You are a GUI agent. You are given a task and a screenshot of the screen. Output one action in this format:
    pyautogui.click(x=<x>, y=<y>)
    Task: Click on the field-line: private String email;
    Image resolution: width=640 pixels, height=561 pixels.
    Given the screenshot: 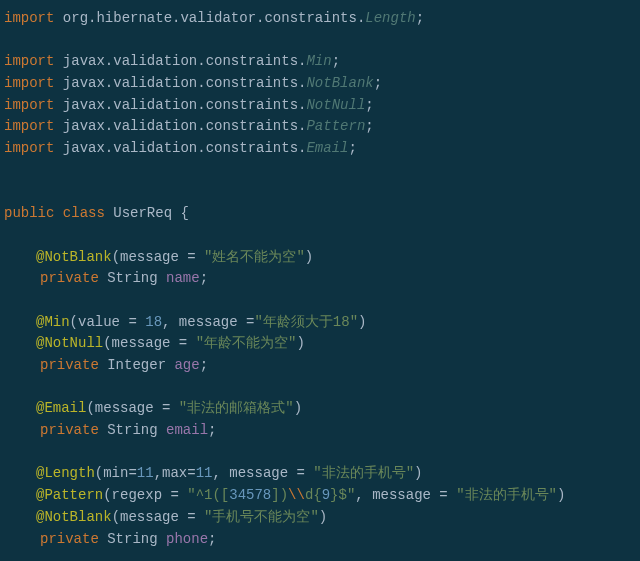 What is the action you would take?
    pyautogui.click(x=320, y=431)
    